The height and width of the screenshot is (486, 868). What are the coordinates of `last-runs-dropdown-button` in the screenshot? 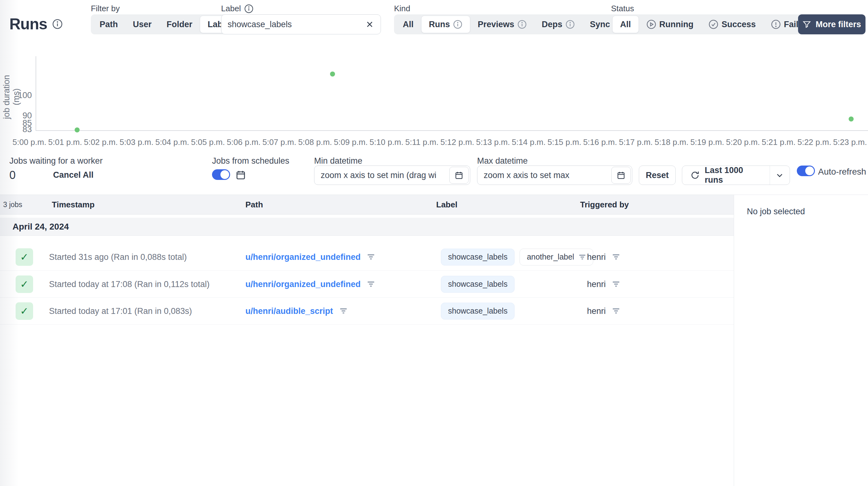 It's located at (780, 175).